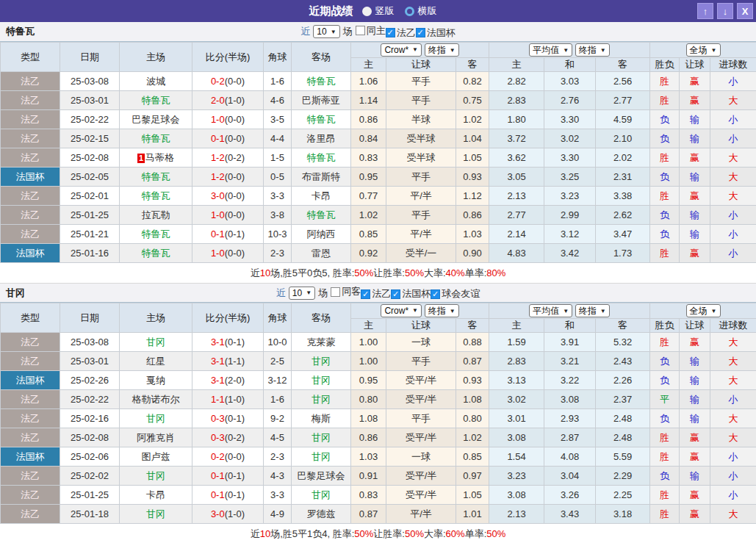  I want to click on corner-header: 角球, so click(278, 57).